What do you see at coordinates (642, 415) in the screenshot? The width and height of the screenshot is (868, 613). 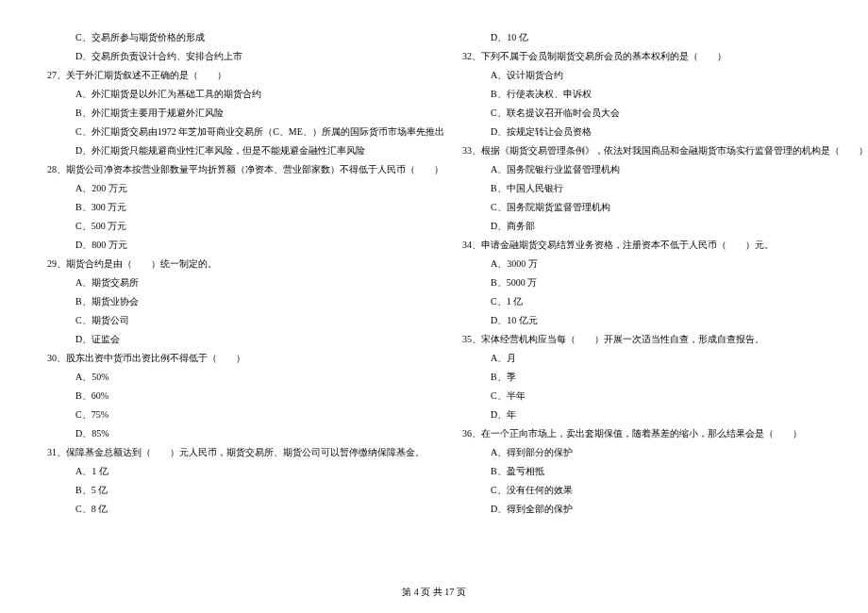 I see `option-line: D、年` at bounding box center [642, 415].